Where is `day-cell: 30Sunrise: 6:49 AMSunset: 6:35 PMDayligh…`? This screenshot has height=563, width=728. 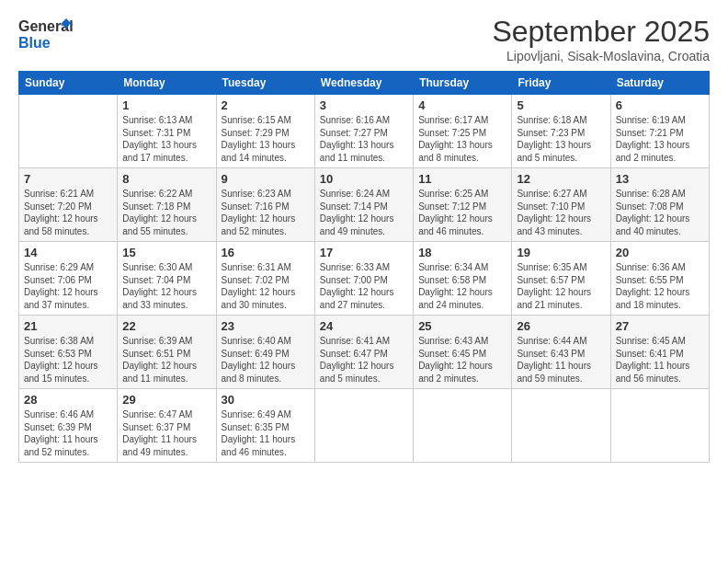 day-cell: 30Sunrise: 6:49 AMSunset: 6:35 PMDayligh… is located at coordinates (265, 426).